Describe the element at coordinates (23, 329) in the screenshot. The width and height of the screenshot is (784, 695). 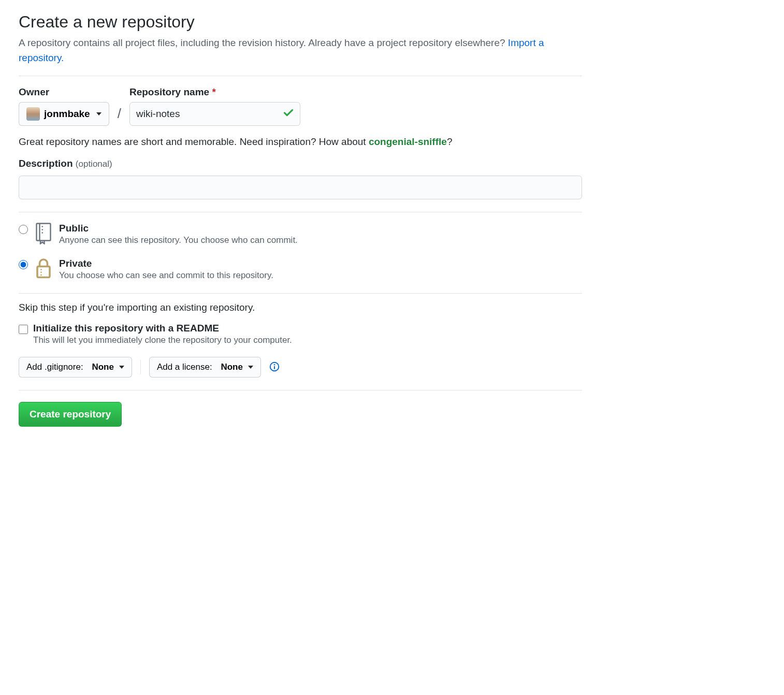
I see `init-readme-checkbox` at that location.